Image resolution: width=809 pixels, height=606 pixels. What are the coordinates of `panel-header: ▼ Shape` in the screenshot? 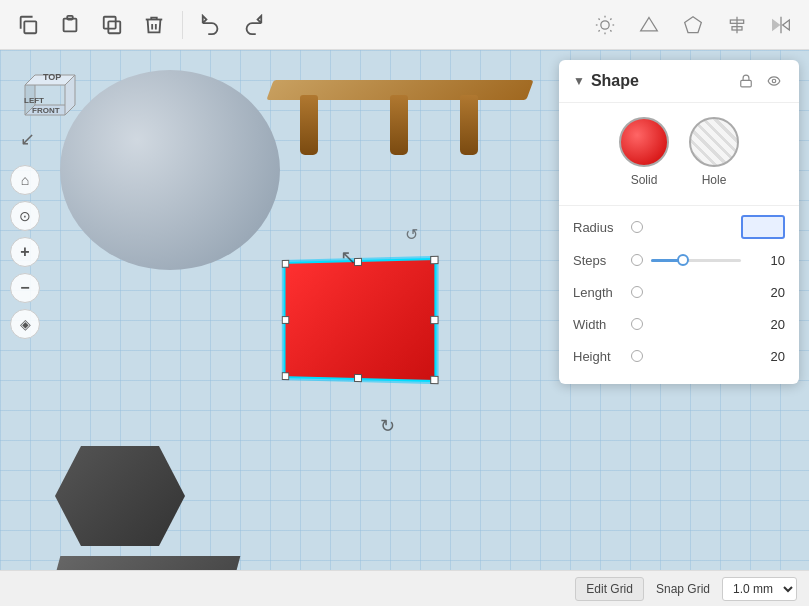 It's located at (679, 82).